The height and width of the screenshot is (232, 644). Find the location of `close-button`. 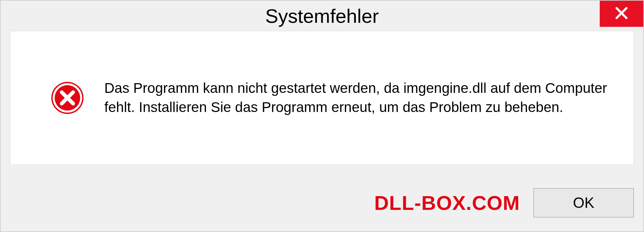

close-button is located at coordinates (622, 14).